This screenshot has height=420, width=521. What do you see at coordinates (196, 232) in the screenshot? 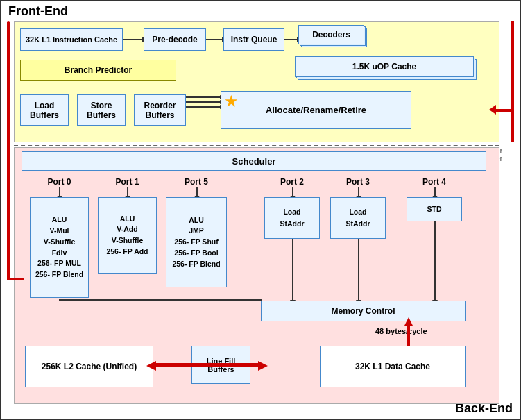
I see `port5-column: Port 5 ALU JMP 256- FP Shuf 256- FP Bool…` at bounding box center [196, 232].